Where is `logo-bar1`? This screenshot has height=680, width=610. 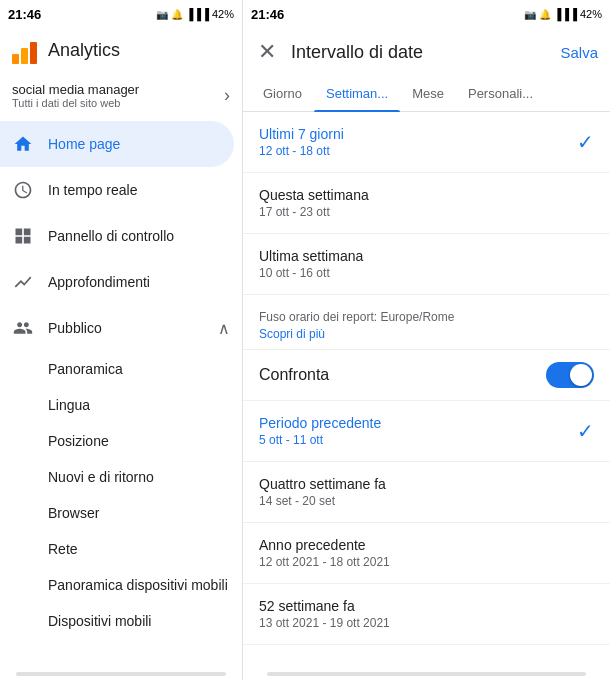 logo-bar1 is located at coordinates (16, 59).